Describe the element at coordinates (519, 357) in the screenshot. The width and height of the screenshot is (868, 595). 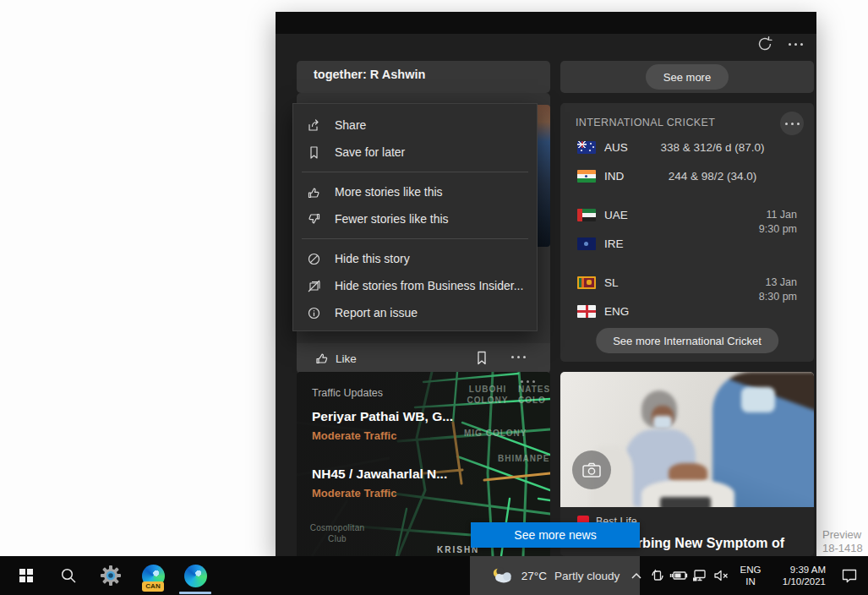
I see `story-more-icon` at that location.